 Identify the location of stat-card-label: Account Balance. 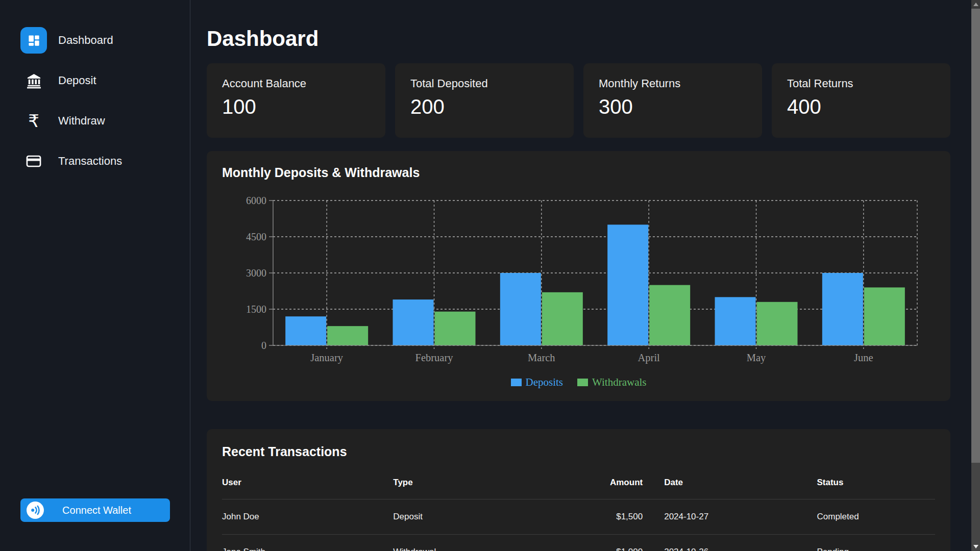
(304, 84).